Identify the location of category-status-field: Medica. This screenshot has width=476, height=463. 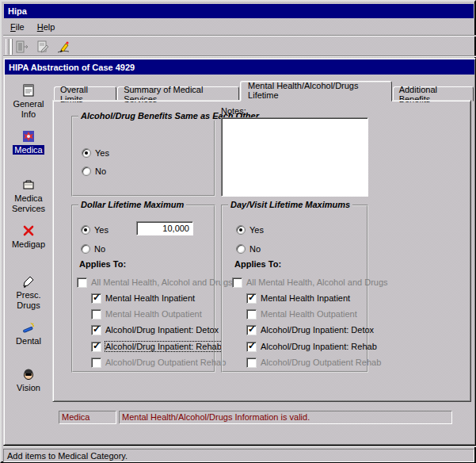
(87, 417).